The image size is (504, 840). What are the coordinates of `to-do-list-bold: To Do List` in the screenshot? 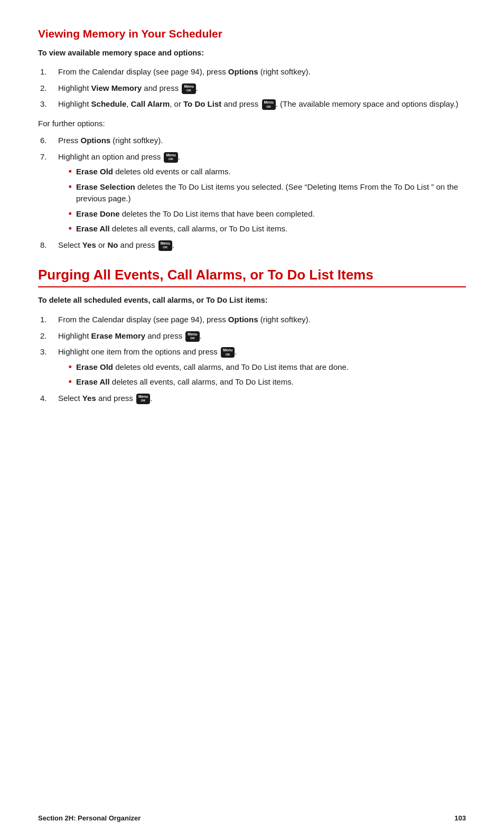 It's located at (202, 104).